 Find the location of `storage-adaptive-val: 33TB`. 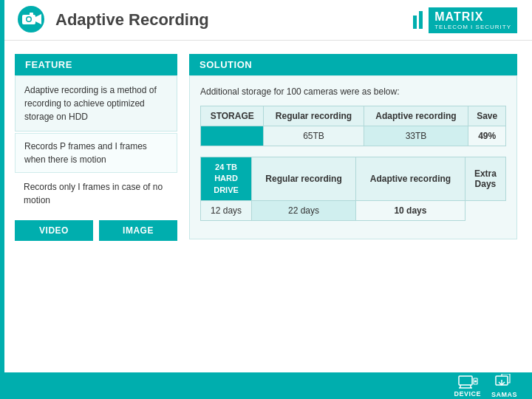

storage-adaptive-val: 33TB is located at coordinates (416, 136).